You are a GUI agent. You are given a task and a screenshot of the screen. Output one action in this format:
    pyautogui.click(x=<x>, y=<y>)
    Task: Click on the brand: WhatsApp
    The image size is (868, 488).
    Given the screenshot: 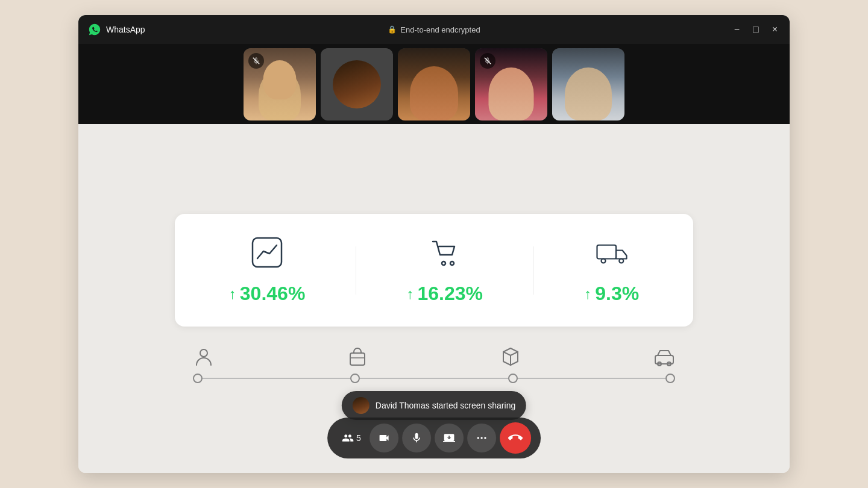 What is the action you would take?
    pyautogui.click(x=117, y=30)
    